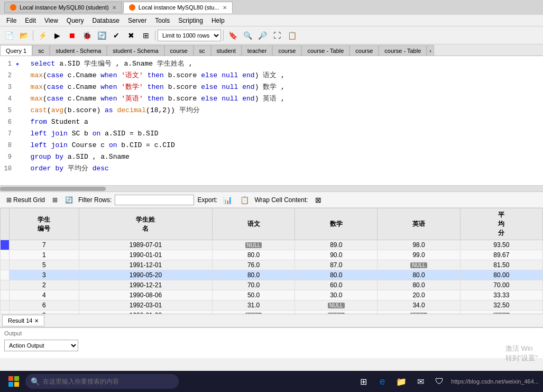 The height and width of the screenshot is (392, 543). Describe the element at coordinates (78, 50) in the screenshot. I see `query-tab-student1: student - Schema` at that location.